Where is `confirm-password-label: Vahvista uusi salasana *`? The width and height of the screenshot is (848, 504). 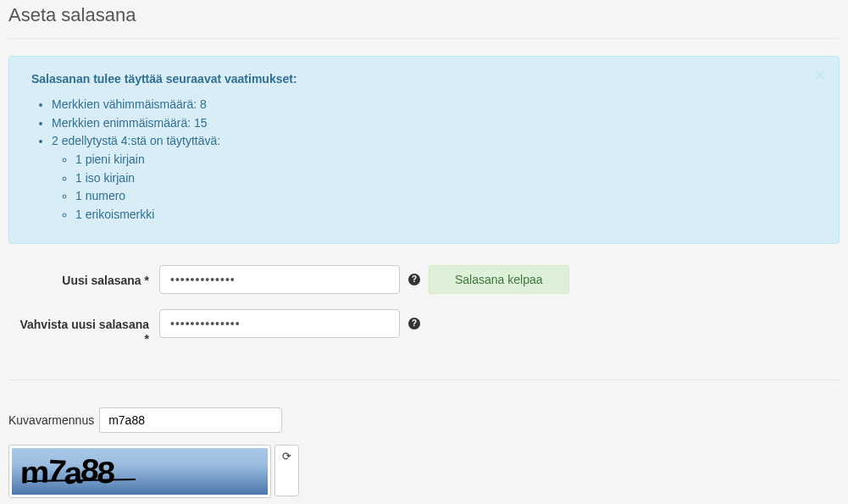
confirm-password-label: Vahvista uusi salasana * is located at coordinates (86, 328).